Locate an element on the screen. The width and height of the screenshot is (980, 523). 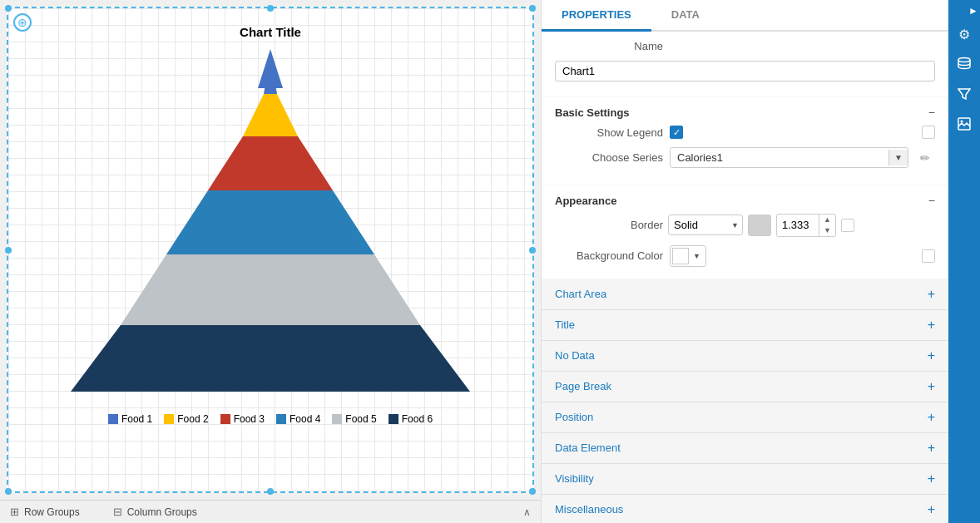
bg-color-row: Background Color ▼ is located at coordinates (745, 256).